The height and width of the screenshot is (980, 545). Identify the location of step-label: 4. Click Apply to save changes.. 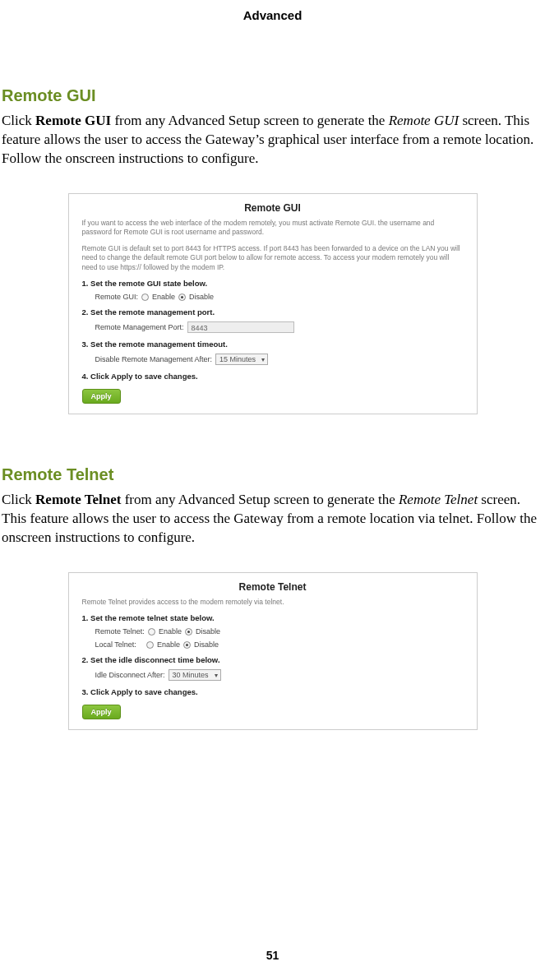
(273, 377).